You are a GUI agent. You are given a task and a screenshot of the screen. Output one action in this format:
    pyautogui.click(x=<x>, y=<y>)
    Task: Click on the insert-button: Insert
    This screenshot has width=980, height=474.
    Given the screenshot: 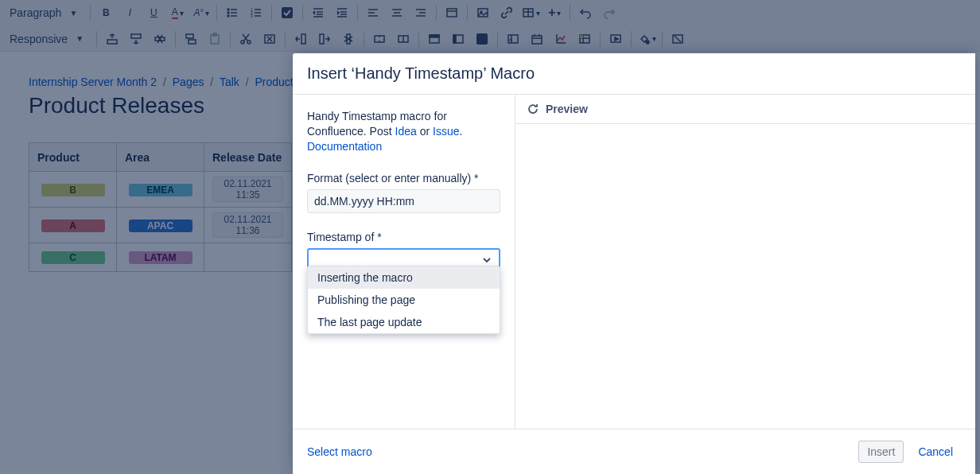 What is the action you would take?
    pyautogui.click(x=881, y=452)
    